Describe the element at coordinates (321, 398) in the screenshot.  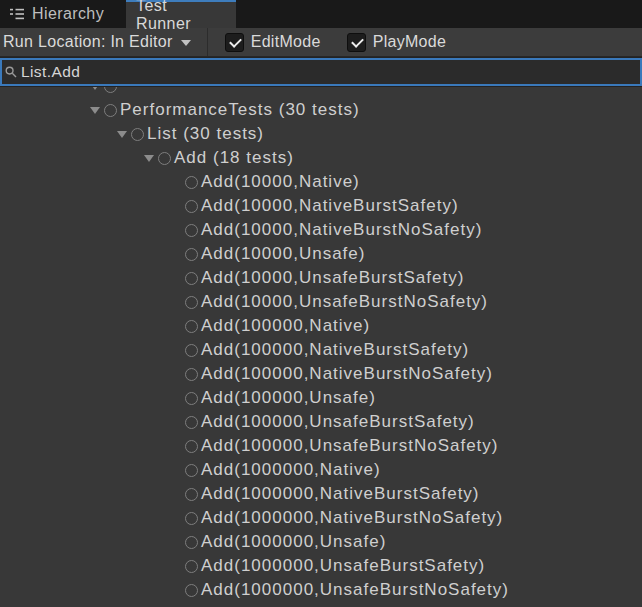
I see `test-item: Add(100000,Unsafe)` at that location.